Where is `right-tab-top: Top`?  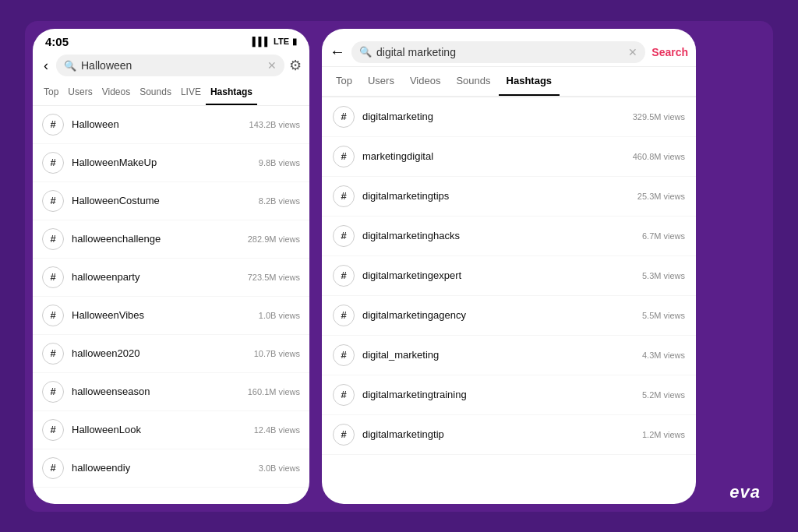 right-tab-top: Top is located at coordinates (344, 81).